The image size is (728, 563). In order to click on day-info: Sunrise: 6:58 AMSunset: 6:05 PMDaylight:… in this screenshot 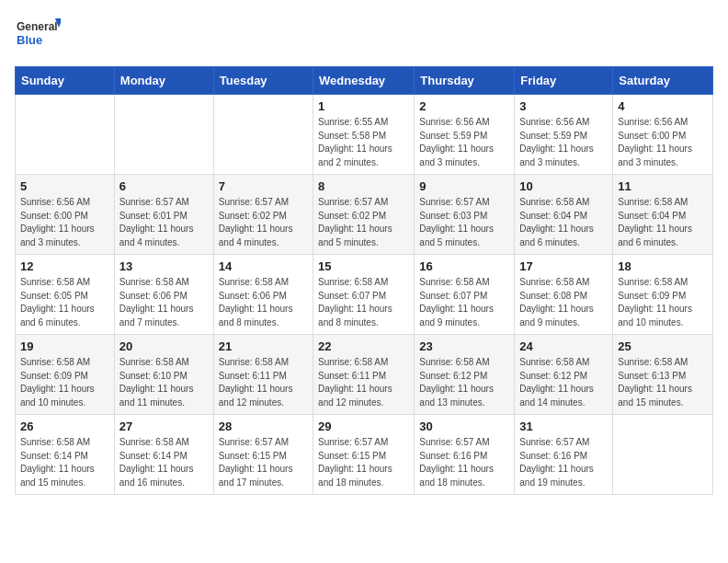, I will do `click(64, 303)`.